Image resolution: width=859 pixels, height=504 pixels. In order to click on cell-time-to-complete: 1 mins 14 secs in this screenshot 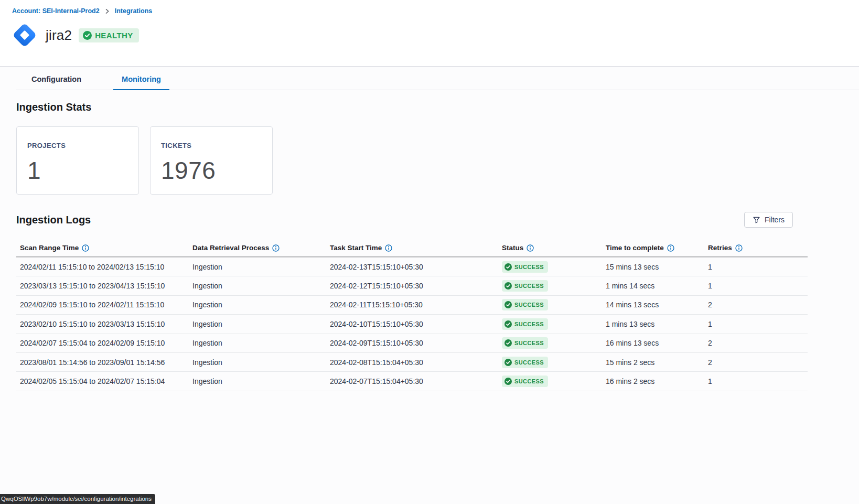, I will do `click(657, 286)`.